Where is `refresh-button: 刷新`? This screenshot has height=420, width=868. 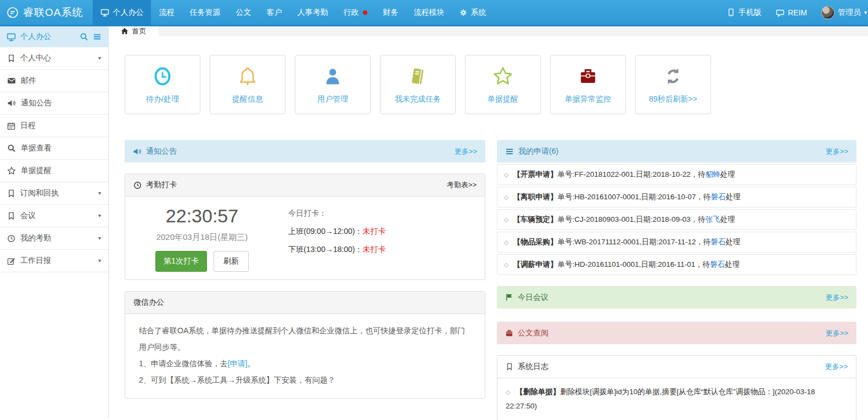 refresh-button: 刷新 is located at coordinates (231, 261).